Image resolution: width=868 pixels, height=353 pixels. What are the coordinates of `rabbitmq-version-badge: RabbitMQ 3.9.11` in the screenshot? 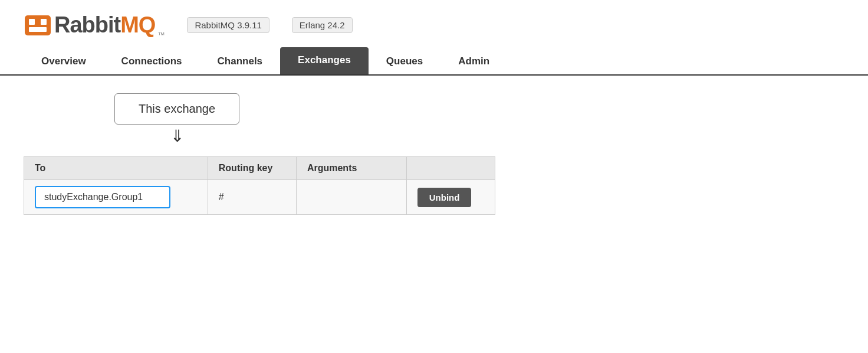 It's located at (228, 25).